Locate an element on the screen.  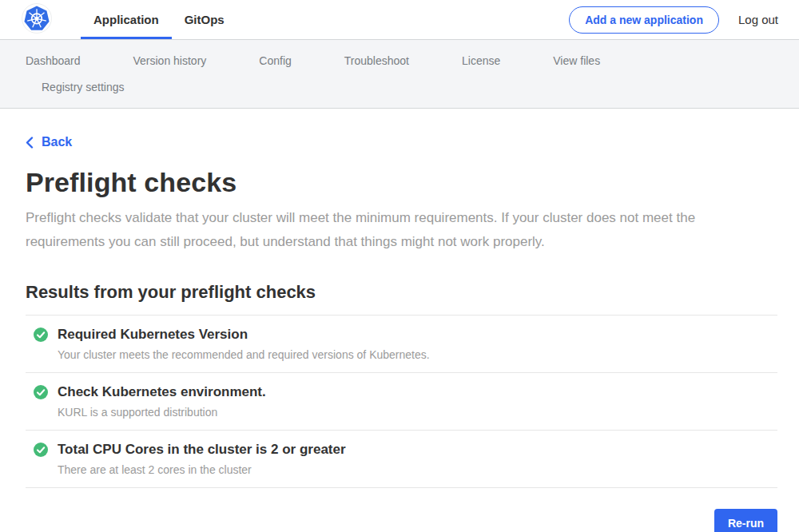
check-message: There are at least 2 cores in the cluste… is located at coordinates (201, 470).